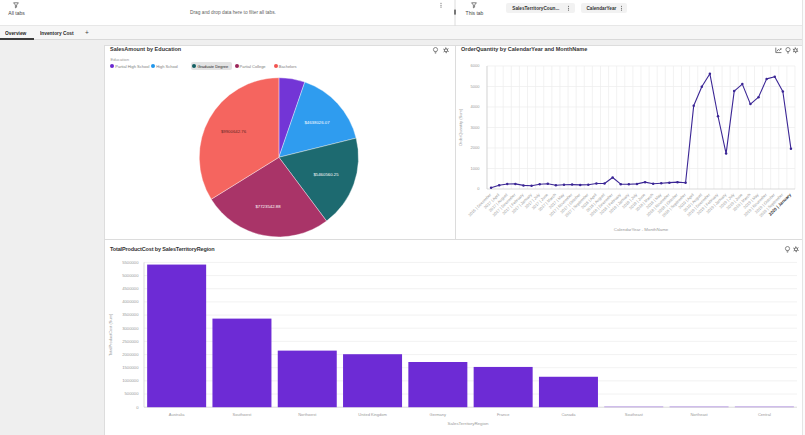 This screenshot has height=435, width=805. I want to click on svg-text: Southwest, so click(243, 414).